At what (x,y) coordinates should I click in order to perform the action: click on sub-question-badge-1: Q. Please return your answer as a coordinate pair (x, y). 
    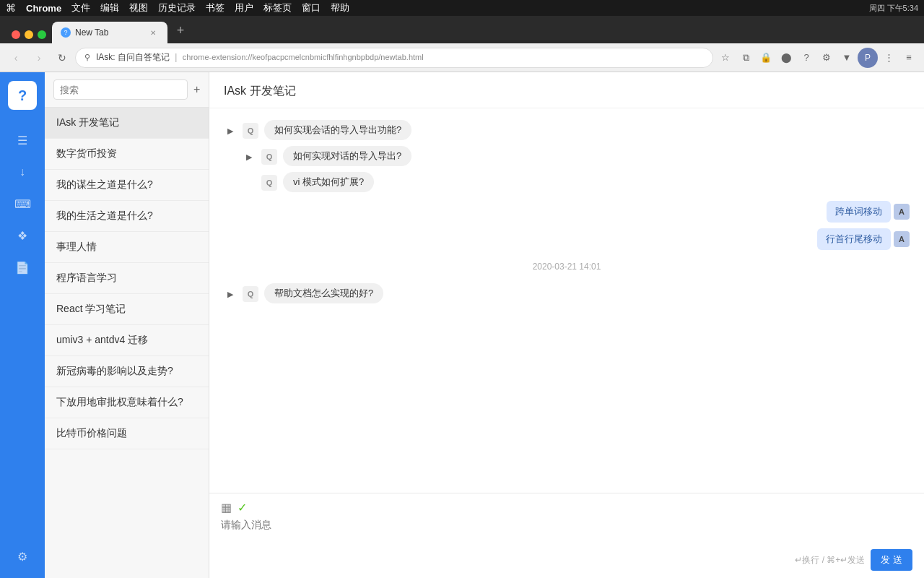
    Looking at the image, I should click on (269, 157).